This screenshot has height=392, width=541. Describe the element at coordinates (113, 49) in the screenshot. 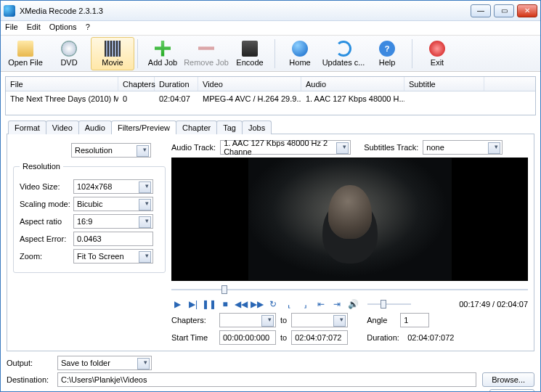

I see `film-icon` at that location.